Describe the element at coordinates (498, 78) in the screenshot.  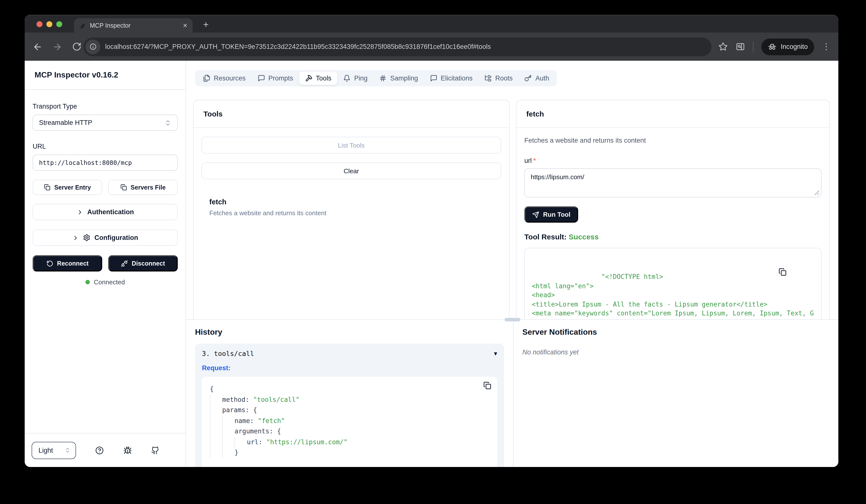
I see `tab-roots: Roots` at that location.